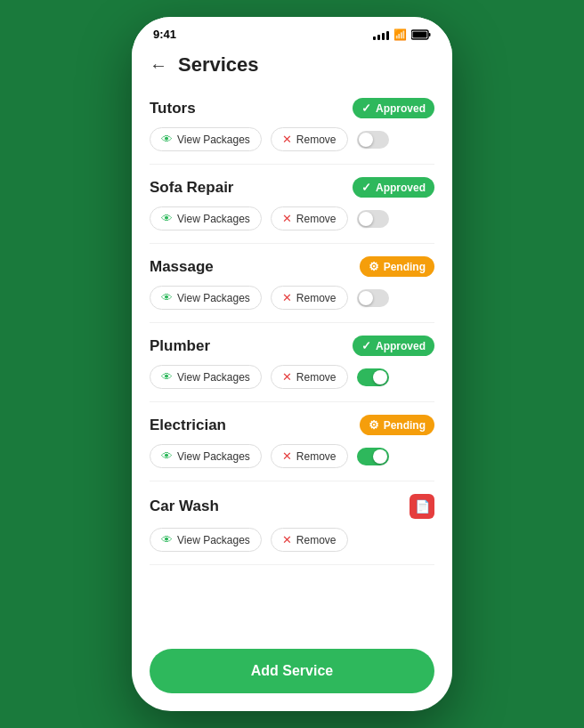 This screenshot has width=584, height=728. I want to click on page-title: Services, so click(219, 65).